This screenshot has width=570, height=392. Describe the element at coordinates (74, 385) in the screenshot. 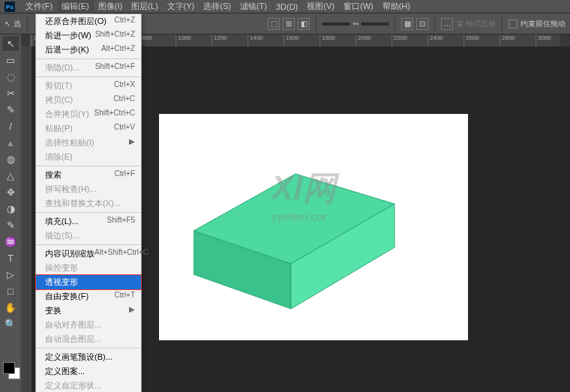

I see `menu-item-label: 定义自定形状...` at that location.